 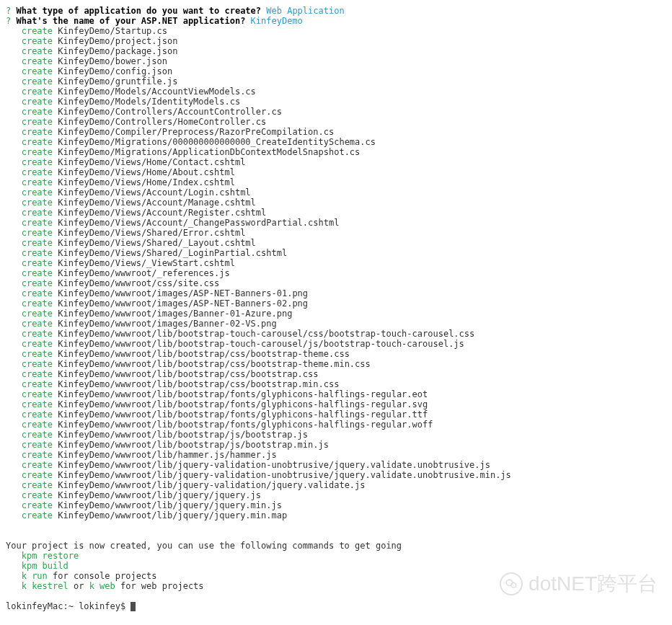 I want to click on create-file-line: create KinfeyDemo/package.json, so click(x=336, y=51).